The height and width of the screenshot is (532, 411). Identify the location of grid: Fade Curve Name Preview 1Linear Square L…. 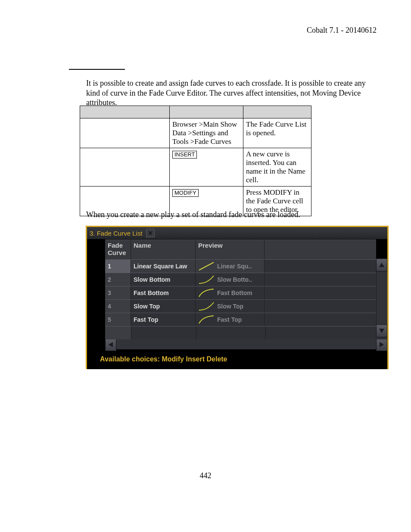
(246, 289).